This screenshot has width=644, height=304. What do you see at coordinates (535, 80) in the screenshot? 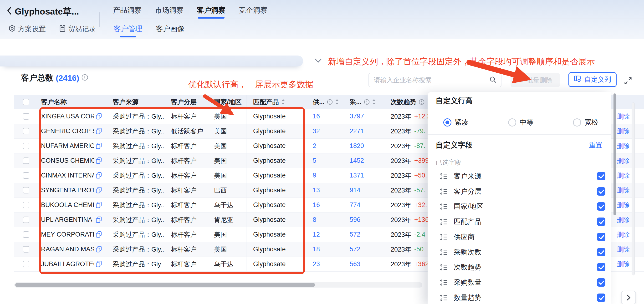
I see `batch-delete-button: 批量删除` at bounding box center [535, 80].